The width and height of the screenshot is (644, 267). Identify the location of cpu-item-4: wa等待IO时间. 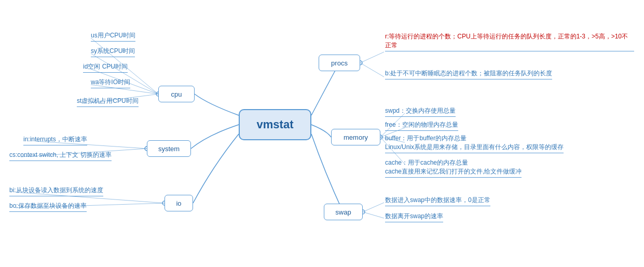
(111, 83).